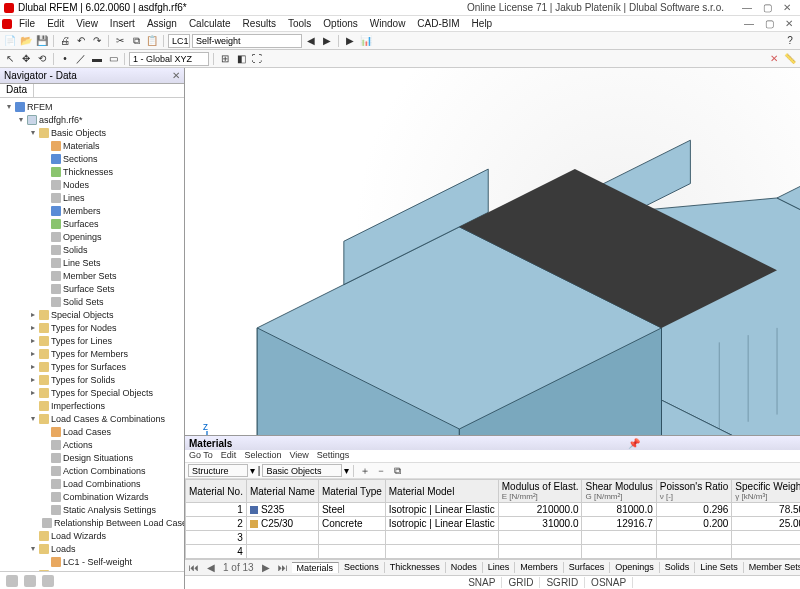 This screenshot has width=800, height=589. What do you see at coordinates (87, 24) in the screenshot?
I see `menu-view: View` at bounding box center [87, 24].